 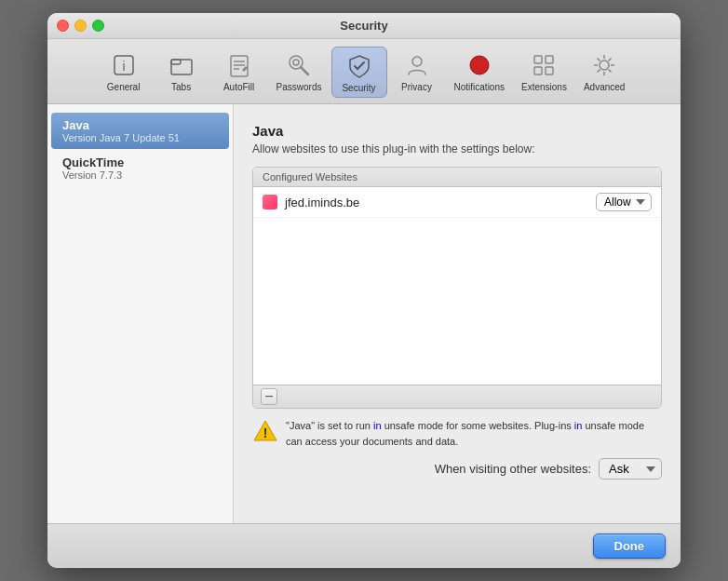 What do you see at coordinates (479, 65) in the screenshot?
I see `notifications-icon` at bounding box center [479, 65].